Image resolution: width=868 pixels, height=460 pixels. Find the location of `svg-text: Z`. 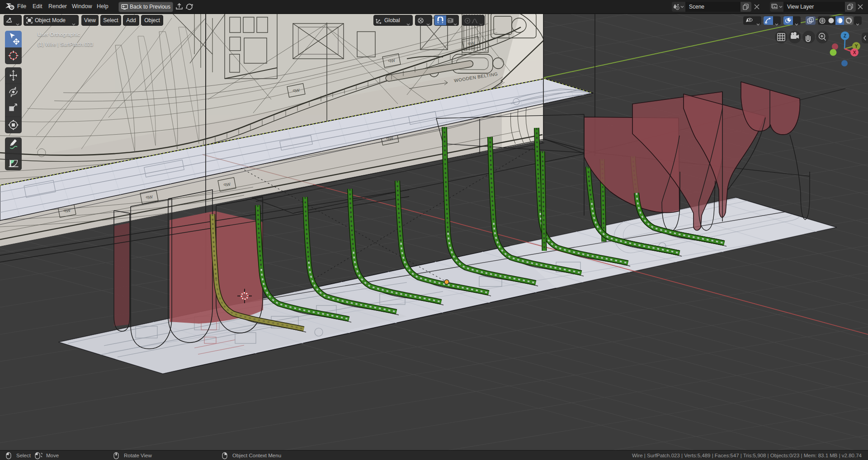

svg-text: Z is located at coordinates (845, 36).